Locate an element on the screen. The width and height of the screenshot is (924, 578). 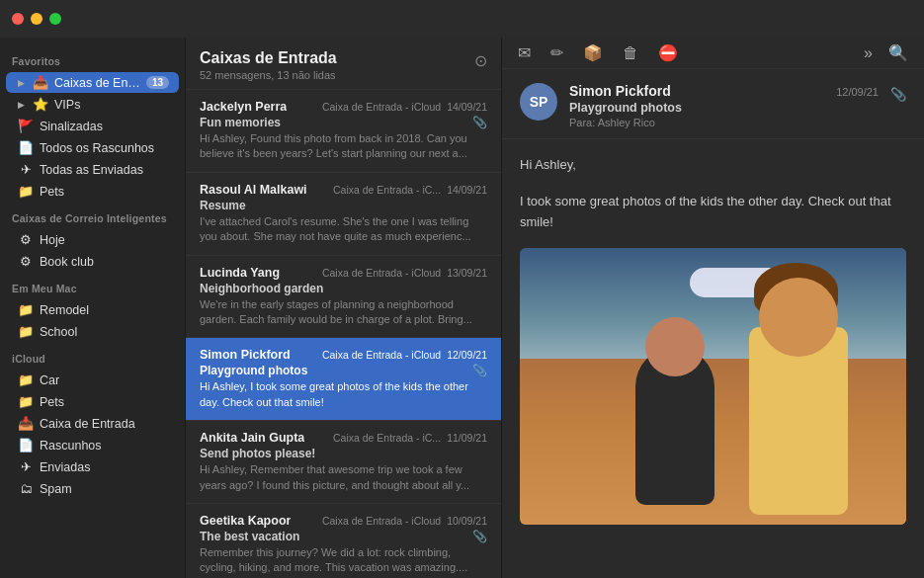
trash-icon: 🗑 is located at coordinates (630, 53).